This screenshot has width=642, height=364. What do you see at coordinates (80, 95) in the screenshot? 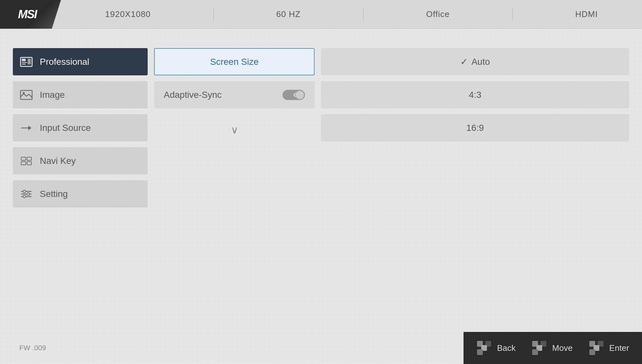
I see `sidebar-item-image: Image` at bounding box center [80, 95].